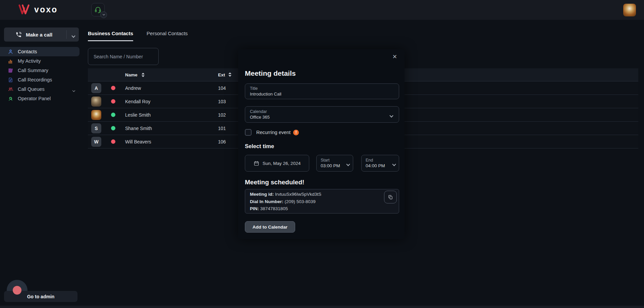  What do you see at coordinates (40, 89) in the screenshot?
I see `sidebar-item-call-queues: Call Queues` at bounding box center [40, 89].